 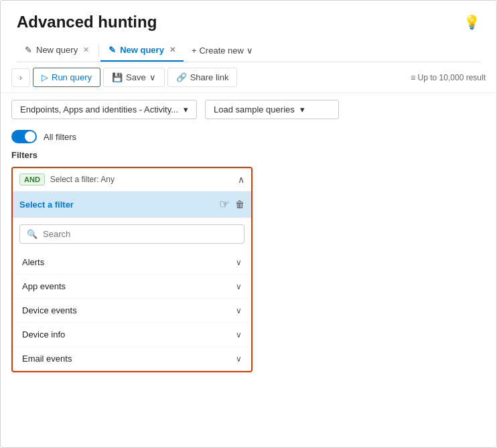 What do you see at coordinates (142, 50) in the screenshot?
I see `tab2-label: New query` at bounding box center [142, 50].